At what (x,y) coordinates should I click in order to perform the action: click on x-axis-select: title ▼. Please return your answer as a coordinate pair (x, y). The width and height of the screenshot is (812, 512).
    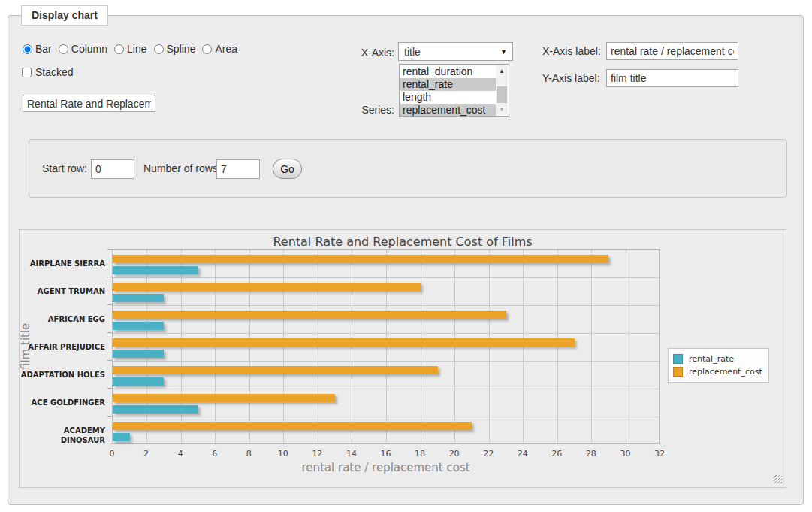
    Looking at the image, I should click on (455, 51).